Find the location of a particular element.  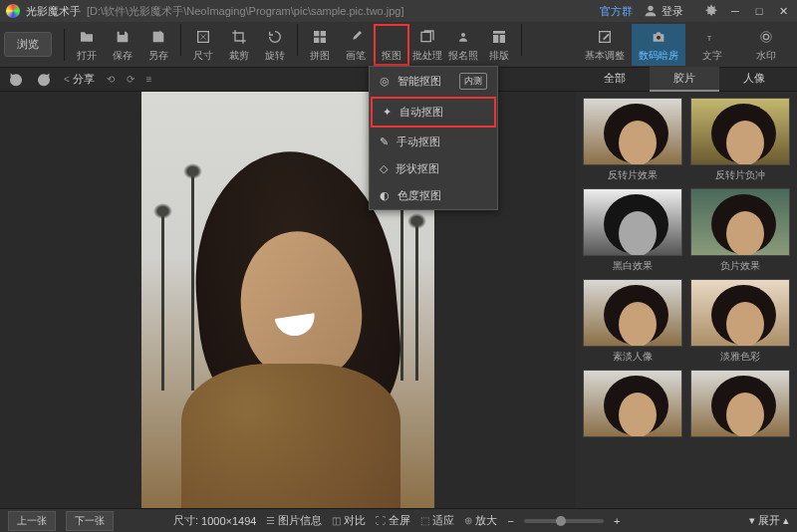

brush-icon is located at coordinates (356, 37).